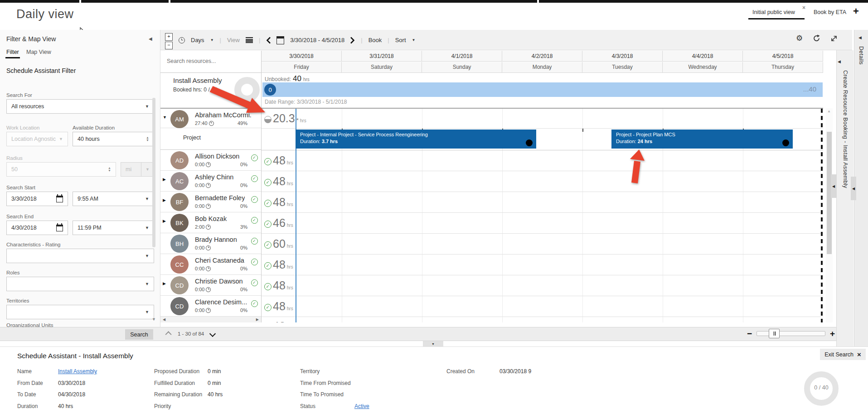  Describe the element at coordinates (24, 199) in the screenshot. I see `search-start-date-value: 3/30/2018` at that location.